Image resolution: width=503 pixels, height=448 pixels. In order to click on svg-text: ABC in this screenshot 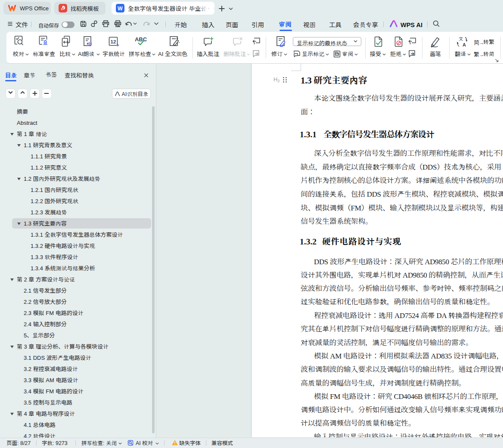, I will do `click(141, 40)`.